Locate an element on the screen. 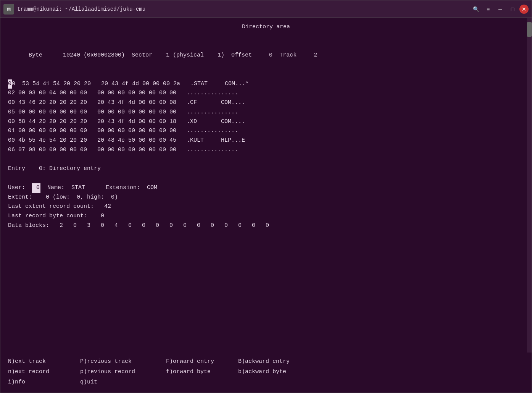 The width and height of the screenshot is (532, 393). bottom-line-2: n)ext record p)revious record f)orward b… is located at coordinates (266, 372).